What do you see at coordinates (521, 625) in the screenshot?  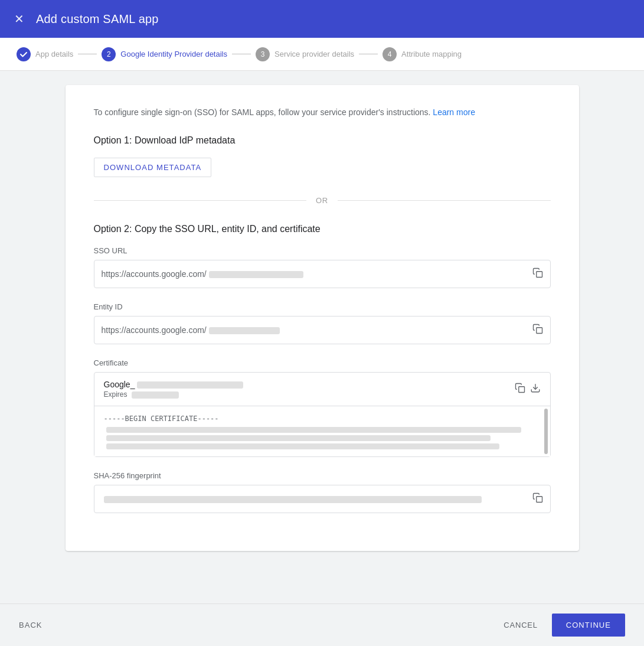 I see `cancel-button: CANCEL` at bounding box center [521, 625].